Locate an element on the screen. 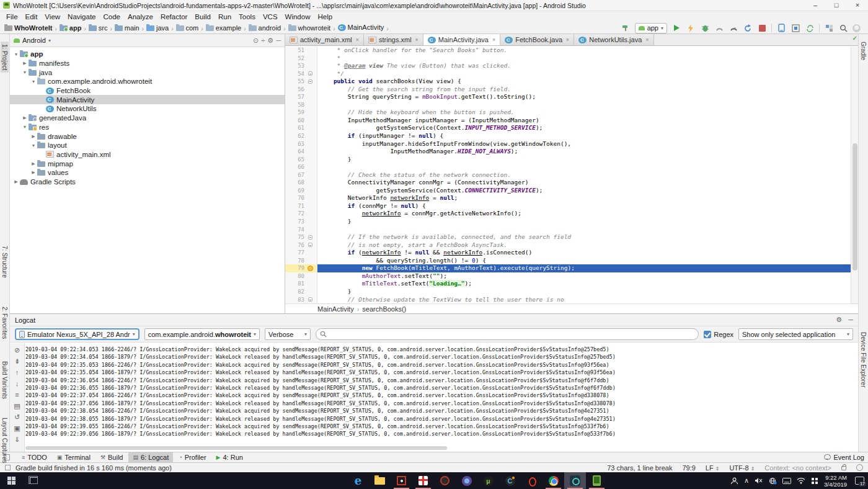  network-icon is located at coordinates (773, 481).